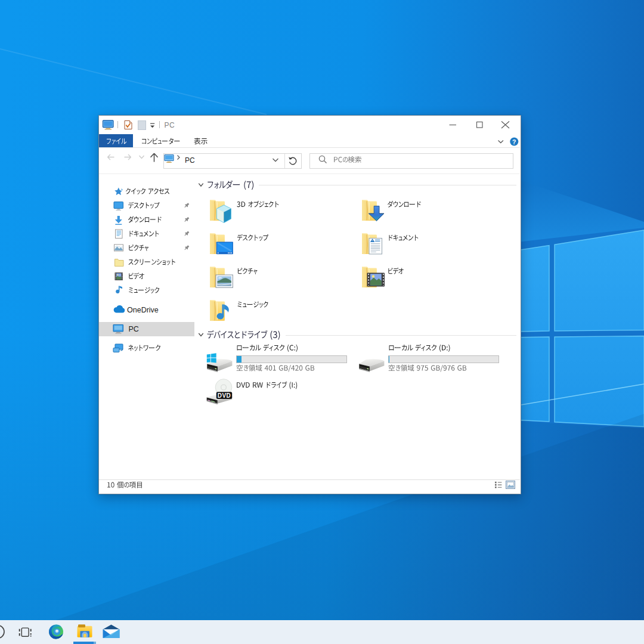 This screenshot has height=644, width=644. I want to click on svg-text: DVD, so click(224, 396).